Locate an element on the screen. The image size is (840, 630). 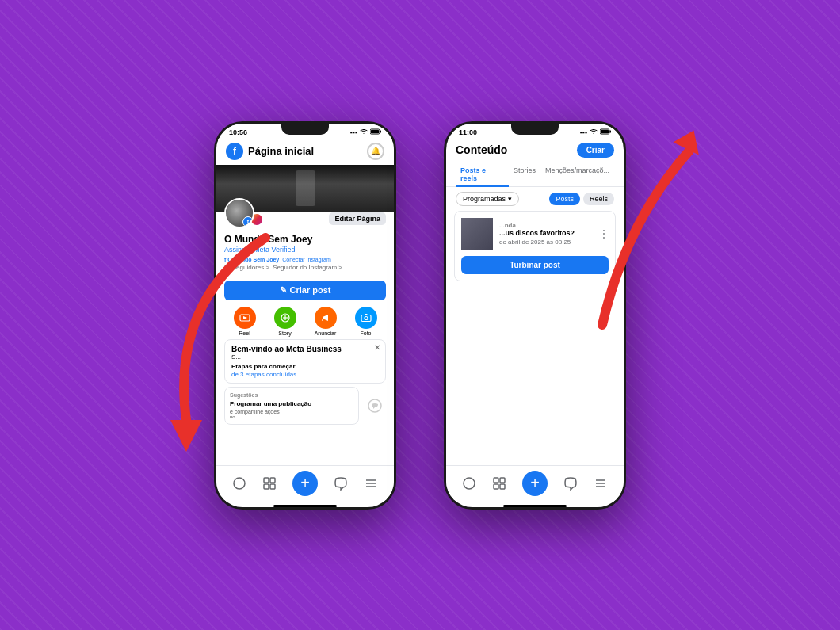
nav-plus-1: + is located at coordinates (305, 483).